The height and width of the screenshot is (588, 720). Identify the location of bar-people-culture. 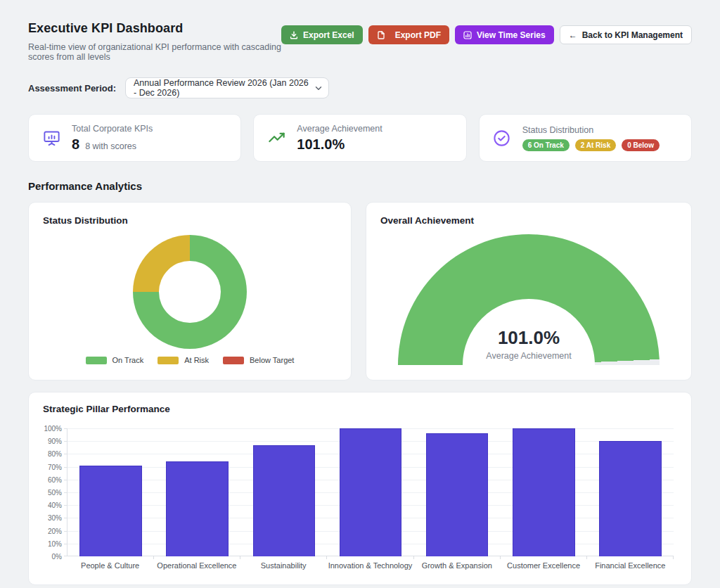
(111, 511).